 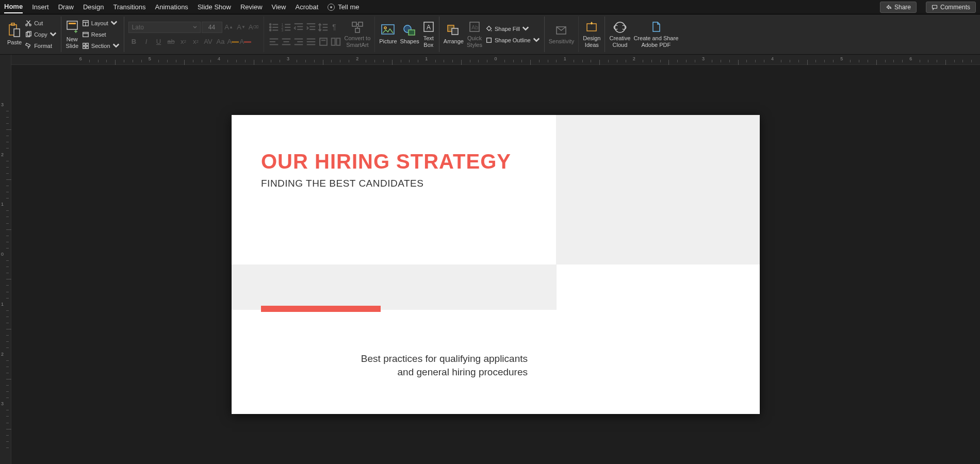 What do you see at coordinates (282, 30) in the screenshot?
I see `svg-text: 3` at bounding box center [282, 30].